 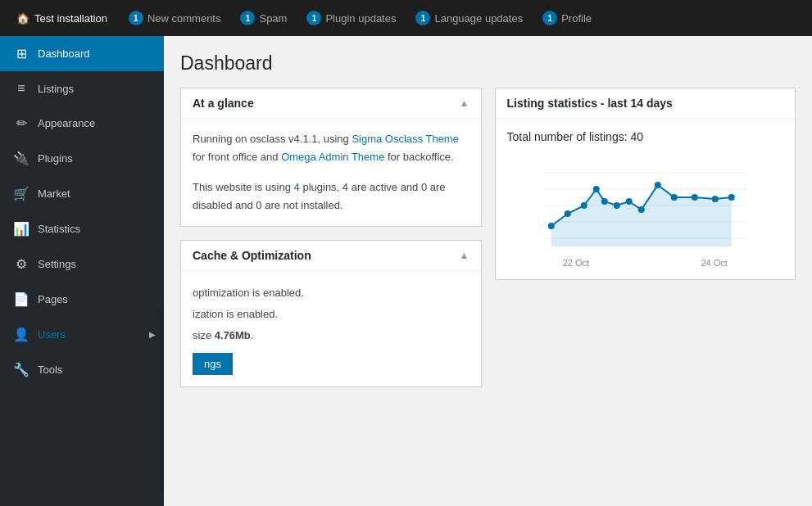 I want to click on cache-line2: ization is enabled., so click(x=331, y=314).